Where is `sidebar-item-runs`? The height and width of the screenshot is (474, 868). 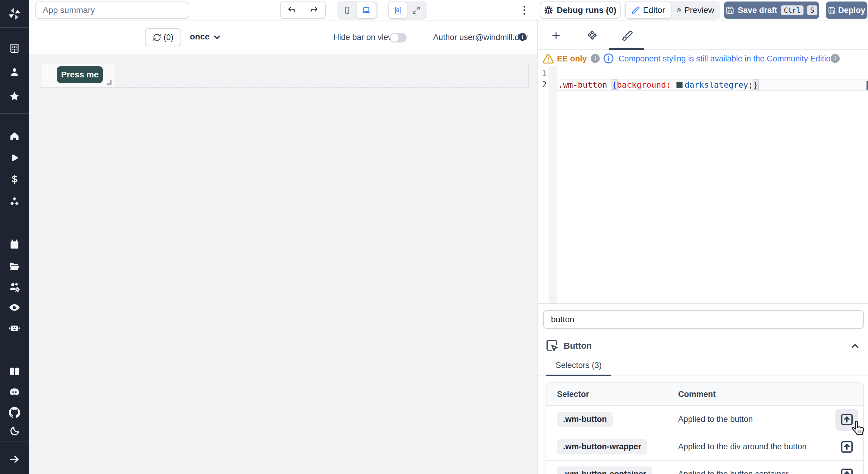 sidebar-item-runs is located at coordinates (14, 158).